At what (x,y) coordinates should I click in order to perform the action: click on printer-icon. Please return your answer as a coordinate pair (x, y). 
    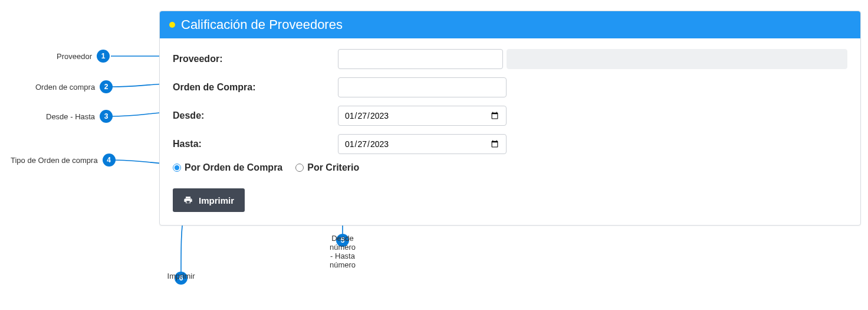
    Looking at the image, I should click on (188, 200).